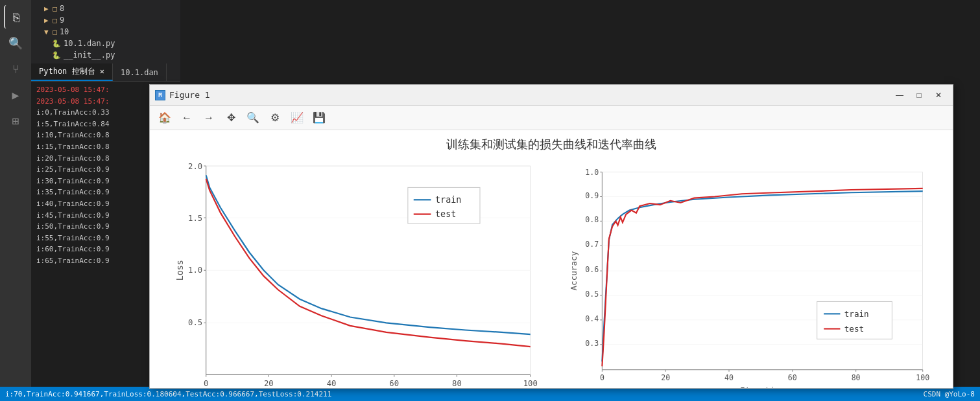  Describe the element at coordinates (592, 244) in the screenshot. I see `svg-text: 0.7` at that location.